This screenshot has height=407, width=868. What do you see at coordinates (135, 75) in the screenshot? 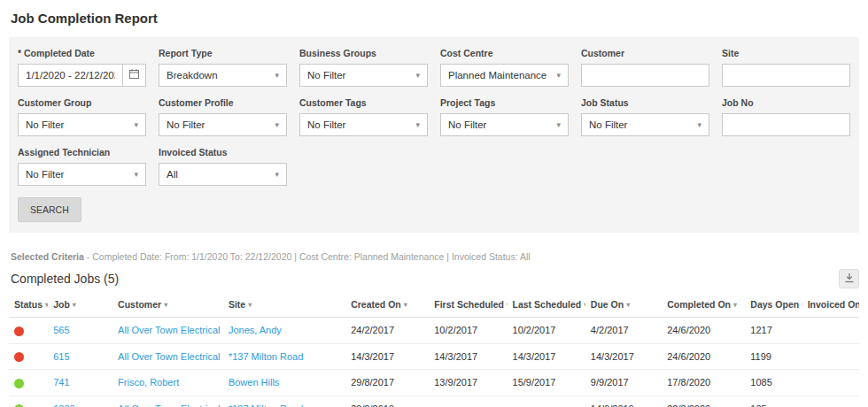
I see `calendar-button` at bounding box center [135, 75].